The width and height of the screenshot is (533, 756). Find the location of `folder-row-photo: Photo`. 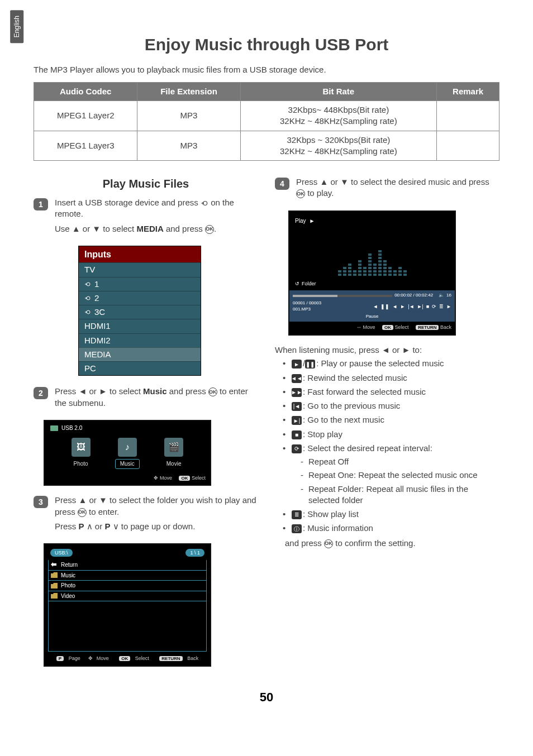

folder-row-photo: Photo is located at coordinates (127, 586).